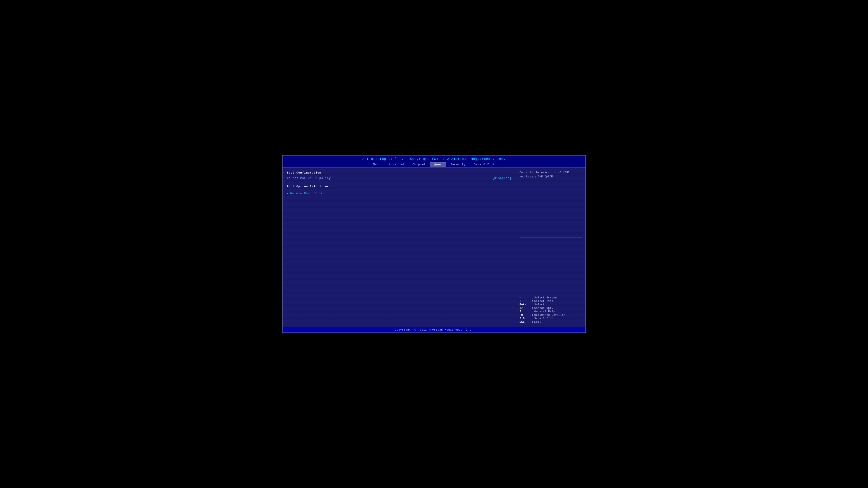 The height and width of the screenshot is (488, 868). Describe the element at coordinates (532, 298) in the screenshot. I see `key-sep-0: :` at that location.